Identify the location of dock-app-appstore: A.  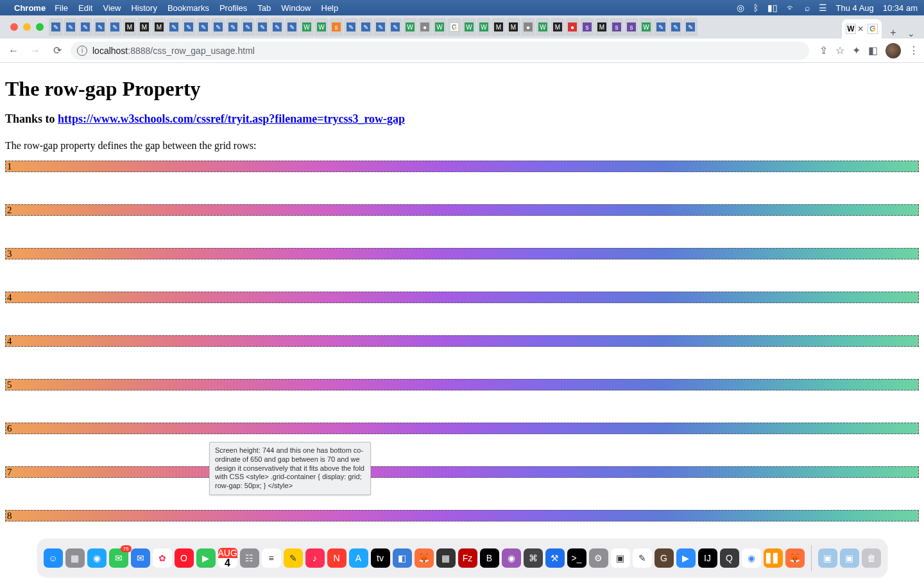
(359, 558).